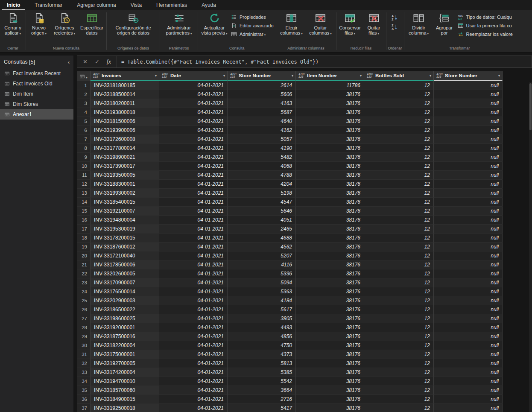 The image size is (532, 412). I want to click on row-number: 27, so click(84, 318).